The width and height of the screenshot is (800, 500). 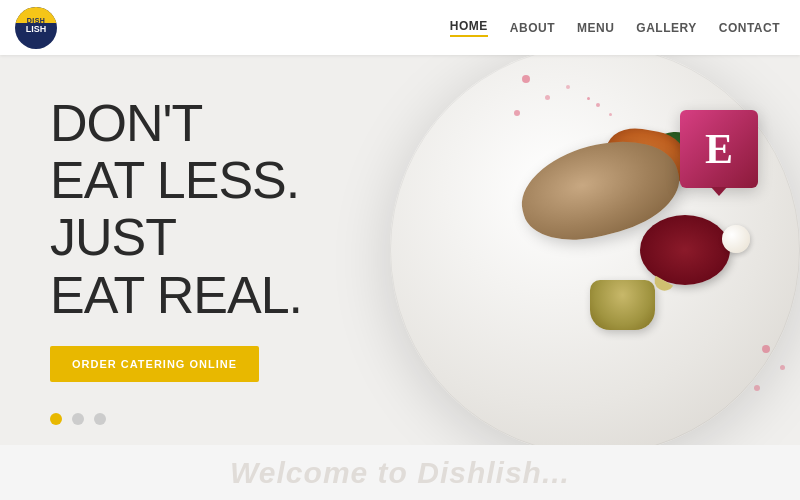 I want to click on headline-line4: EAT REAL., so click(x=176, y=296).